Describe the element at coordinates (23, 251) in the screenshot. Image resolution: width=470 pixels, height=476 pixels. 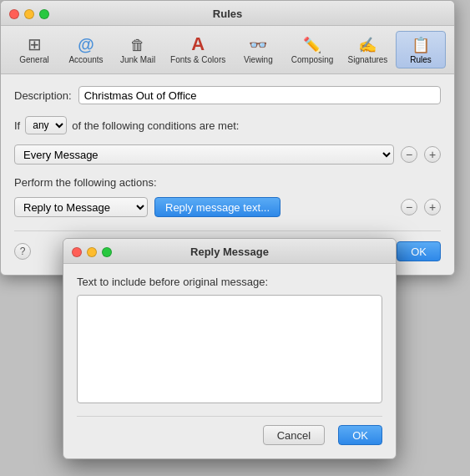
I see `help-button: ?` at that location.